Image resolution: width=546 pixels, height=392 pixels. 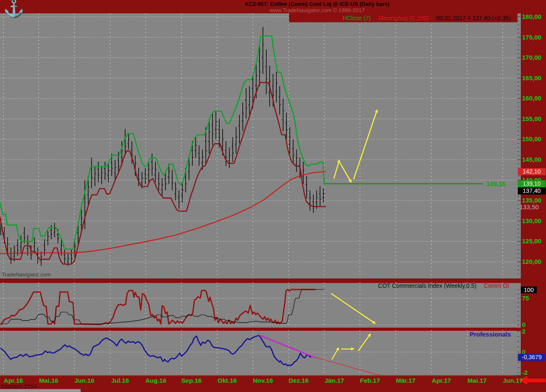 What do you see at coordinates (317, 4) in the screenshot?
I see `chart-title: KC2-057: Coffee (Comb) Cont Liq @ ICE-US…` at bounding box center [317, 4].